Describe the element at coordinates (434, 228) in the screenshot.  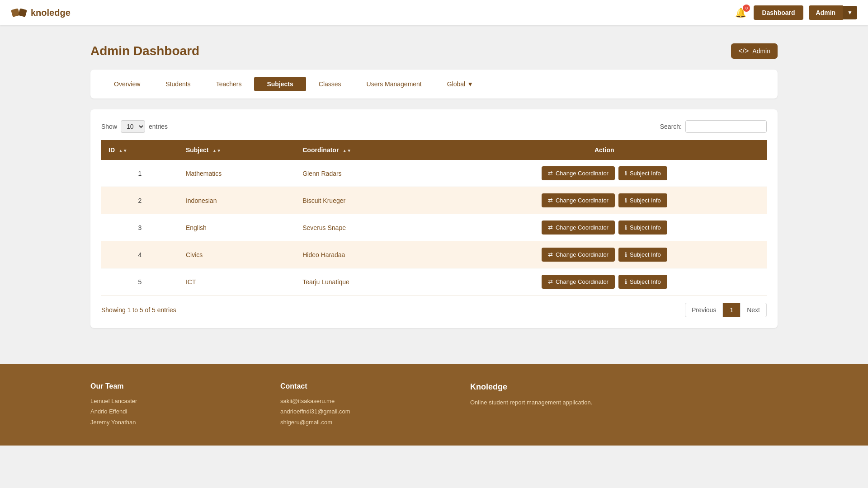
I see `table-row: 3 English Severus Snape ⇄ Change Coordin…` at that location.